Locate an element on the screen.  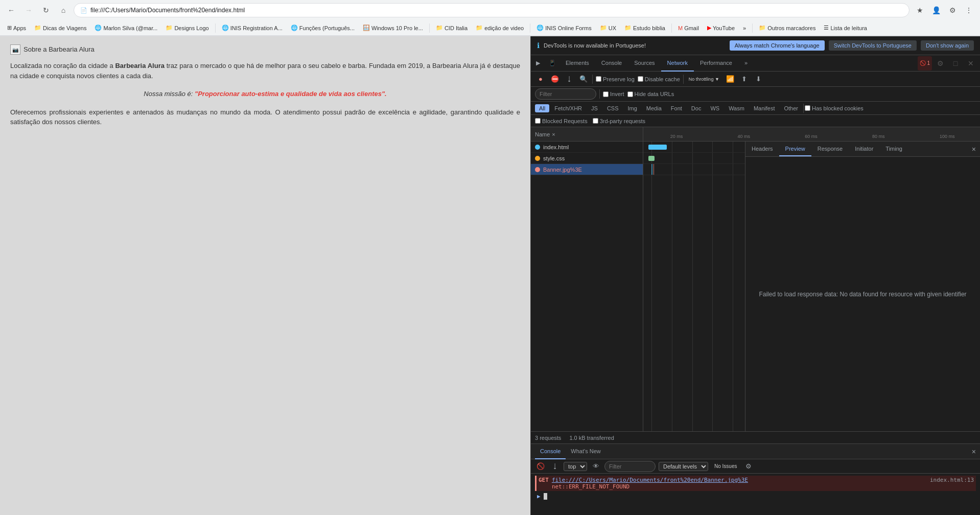
bookmark-estudo: 📁 Estudo biblia is located at coordinates (645, 28).